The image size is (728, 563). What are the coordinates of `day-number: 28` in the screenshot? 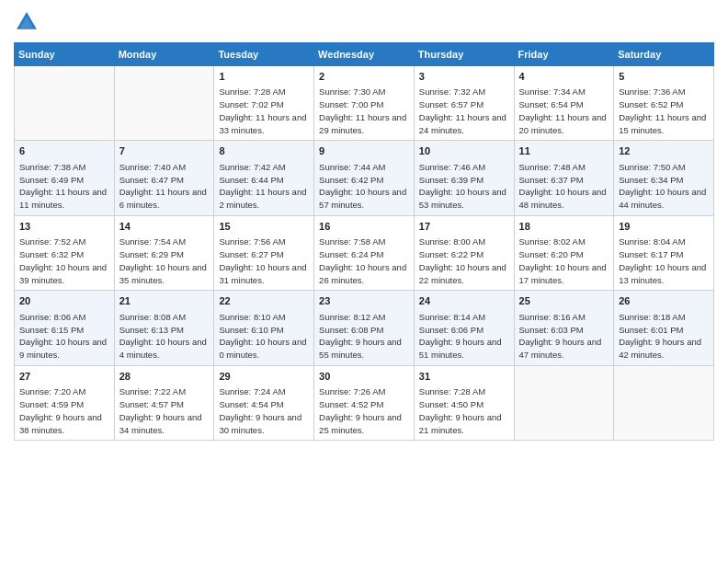 It's located at (165, 377).